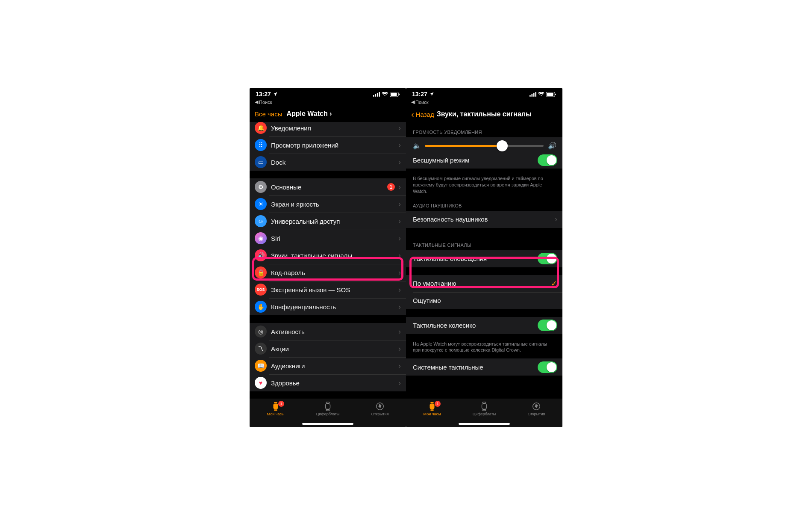 The image size is (812, 515). Describe the element at coordinates (484, 146) in the screenshot. I see `volume-slider` at that location.